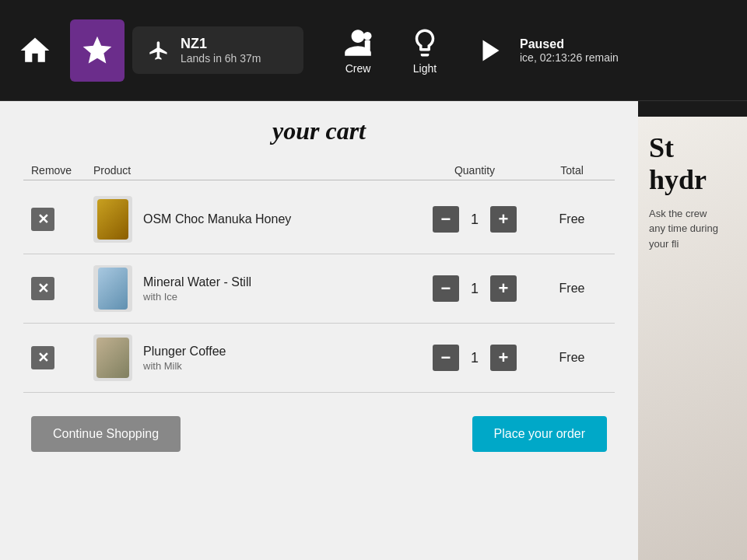  What do you see at coordinates (97, 51) in the screenshot?
I see `star-icon` at bounding box center [97, 51].